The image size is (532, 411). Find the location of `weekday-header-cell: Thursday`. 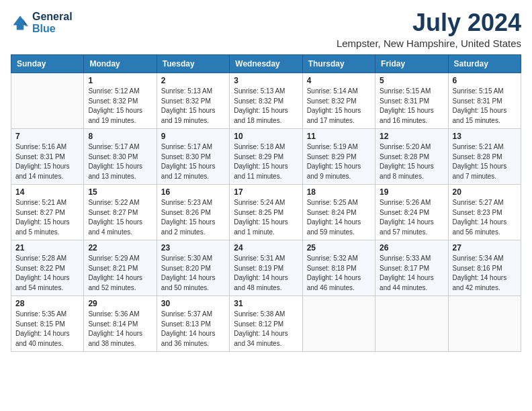

weekday-header-cell: Thursday is located at coordinates (339, 64).